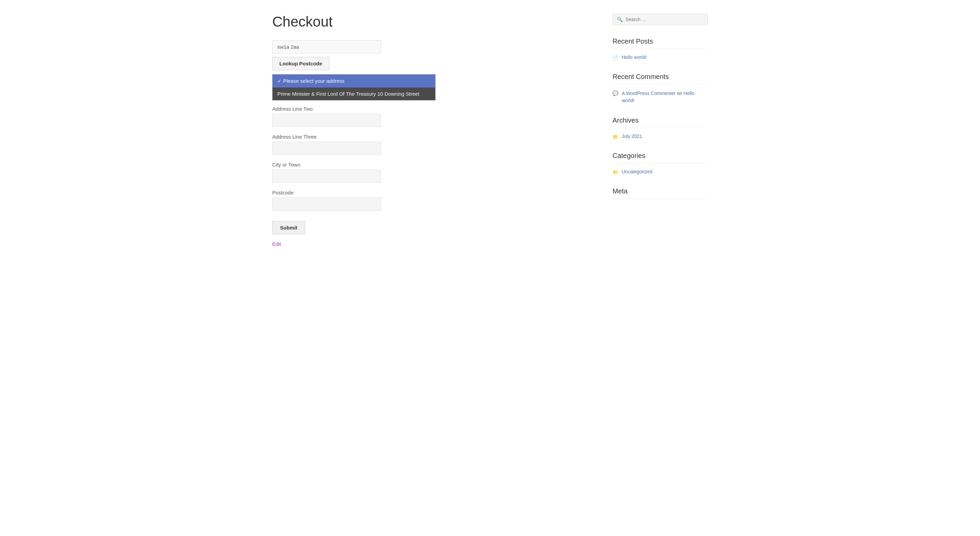  What do you see at coordinates (660, 78) in the screenshot?
I see `recent-comments-heading: Recent Comments` at bounding box center [660, 78].